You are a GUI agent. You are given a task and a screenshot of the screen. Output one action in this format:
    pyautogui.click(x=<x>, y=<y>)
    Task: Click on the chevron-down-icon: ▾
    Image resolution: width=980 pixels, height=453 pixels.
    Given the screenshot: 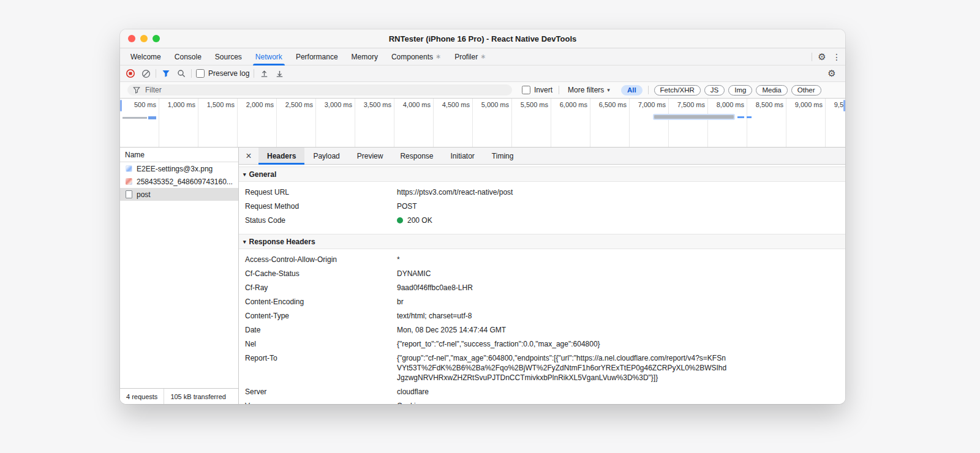 What is the action you would take?
    pyautogui.click(x=609, y=90)
    